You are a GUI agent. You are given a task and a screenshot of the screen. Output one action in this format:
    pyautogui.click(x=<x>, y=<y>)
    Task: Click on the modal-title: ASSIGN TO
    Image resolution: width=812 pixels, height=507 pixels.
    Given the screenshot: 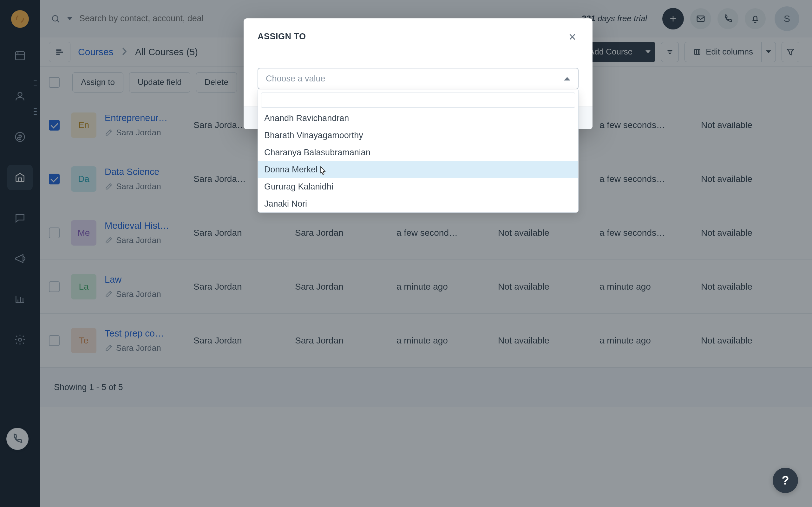 What is the action you would take?
    pyautogui.click(x=282, y=37)
    